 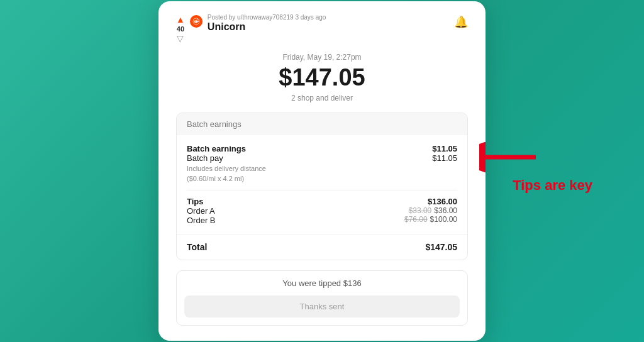 What do you see at coordinates (431, 201) in the screenshot?
I see `tips-value: $136.00` at bounding box center [431, 201].